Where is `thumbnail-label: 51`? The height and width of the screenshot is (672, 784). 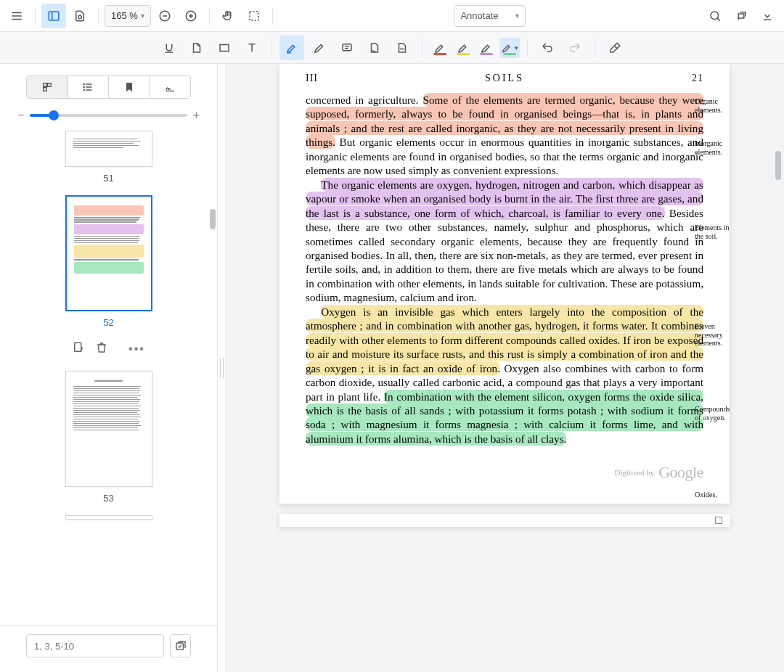 thumbnail-label: 51 is located at coordinates (108, 179).